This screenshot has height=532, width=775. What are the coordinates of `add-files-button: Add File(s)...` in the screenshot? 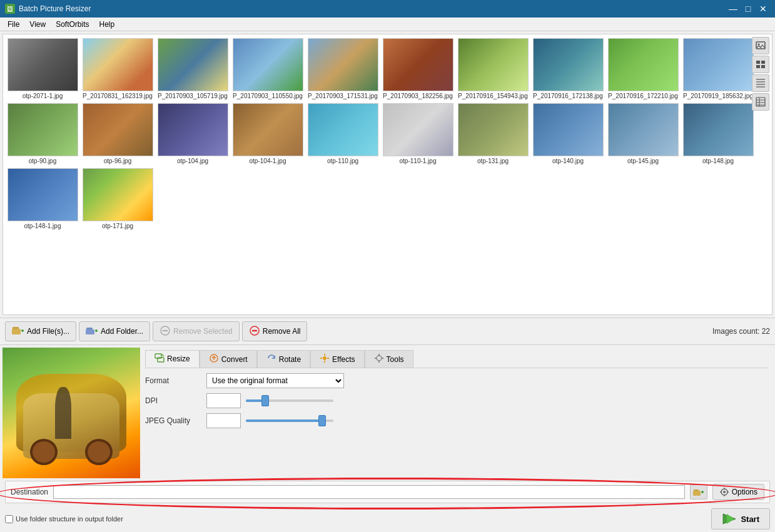 It's located at (41, 331).